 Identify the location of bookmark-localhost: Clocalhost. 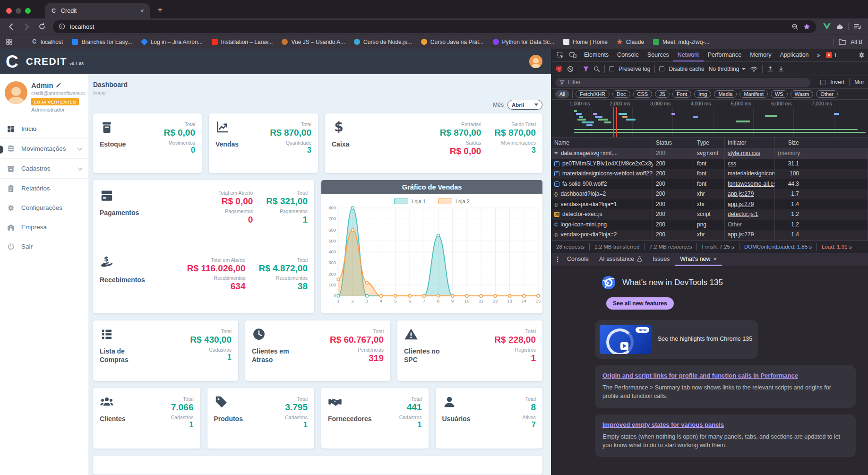
(47, 42).